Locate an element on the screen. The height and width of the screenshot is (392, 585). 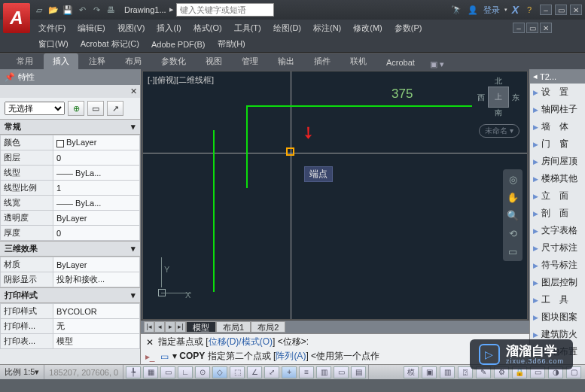
palette-item: ▶楼梯其他 is located at coordinates (557, 179).